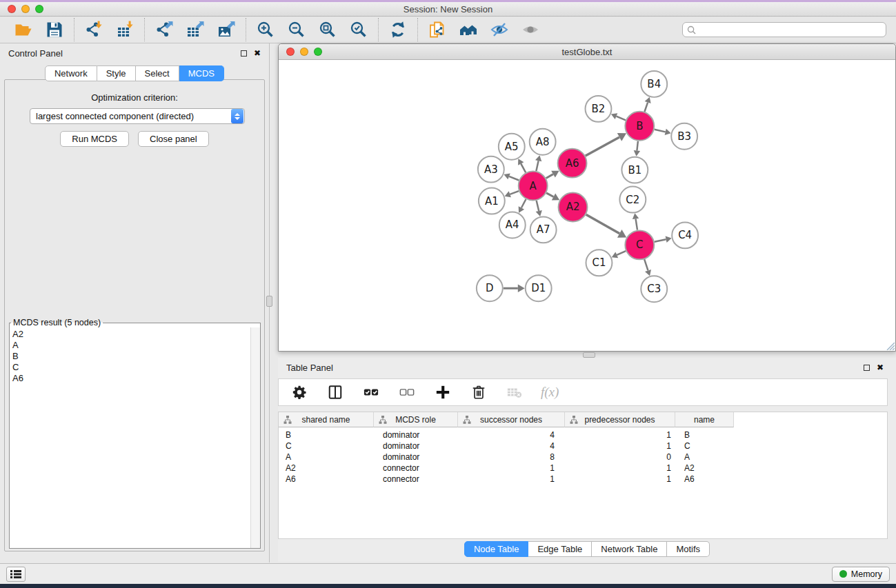 Image resolution: width=896 pixels, height=588 pixels. Describe the element at coordinates (660, 131) in the screenshot. I see `edge-B-B3` at that location.